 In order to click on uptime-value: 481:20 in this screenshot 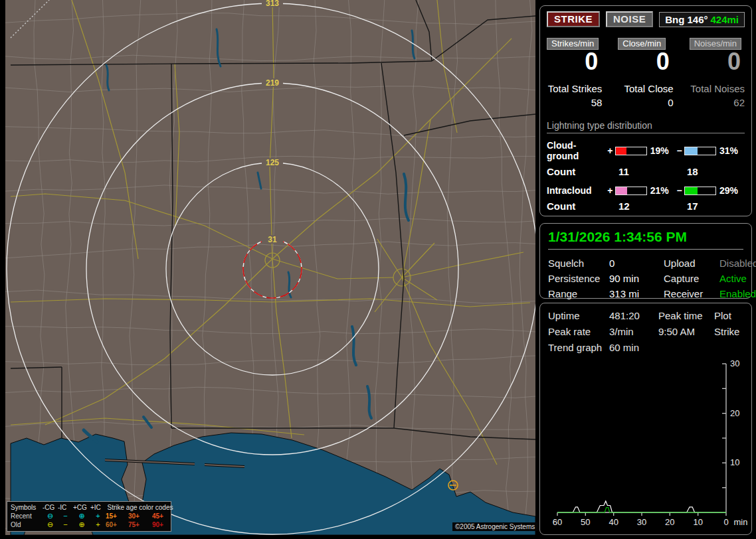, I will do `click(634, 316)`.